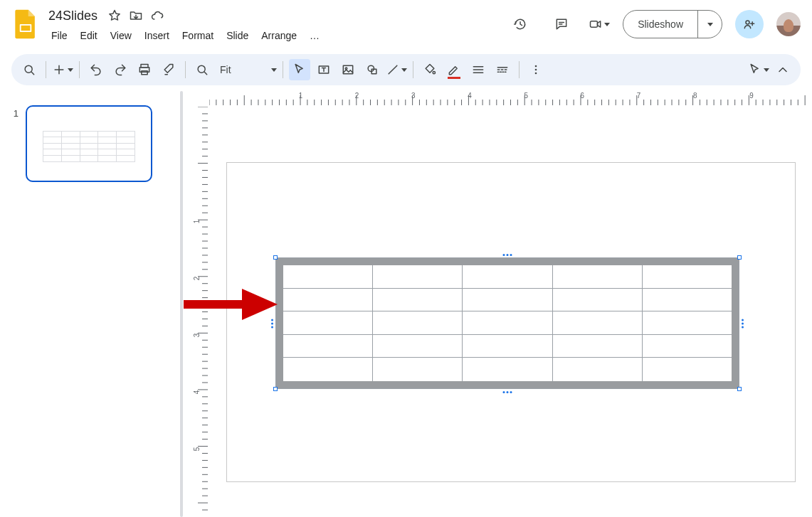 The image size is (812, 517). What do you see at coordinates (246, 70) in the screenshot?
I see `zoom-select: Fit` at bounding box center [246, 70].